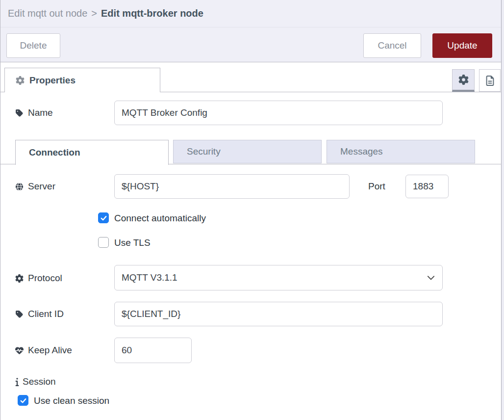 The height and width of the screenshot is (420, 504). What do you see at coordinates (278, 314) in the screenshot?
I see `client-id-input` at bounding box center [278, 314].